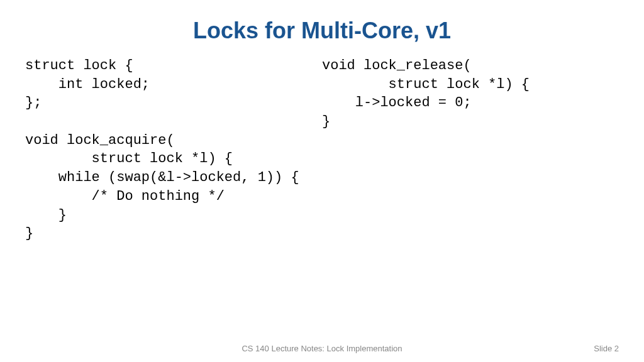  What do you see at coordinates (322, 348) in the screenshot?
I see `footer-center: CS 140 Lecture Notes: Lock Implementatio…` at bounding box center [322, 348].